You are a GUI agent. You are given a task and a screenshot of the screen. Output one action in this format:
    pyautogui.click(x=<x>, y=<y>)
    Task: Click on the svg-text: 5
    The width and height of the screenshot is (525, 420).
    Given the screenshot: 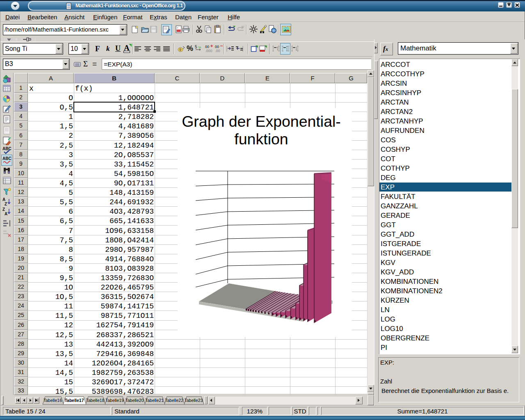 What is the action you would take?
    pyautogui.click(x=196, y=47)
    